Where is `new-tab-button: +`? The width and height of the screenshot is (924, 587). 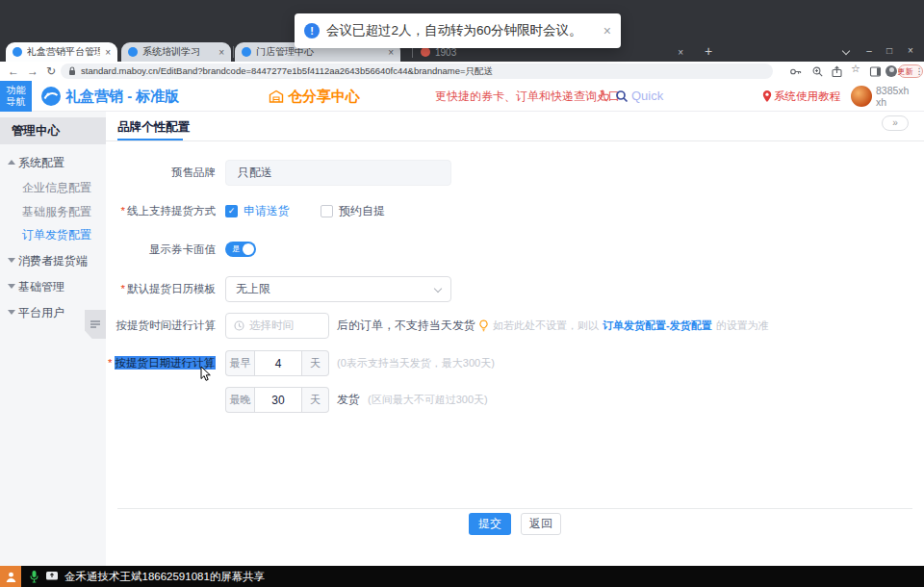
new-tab-button: + is located at coordinates (708, 52).